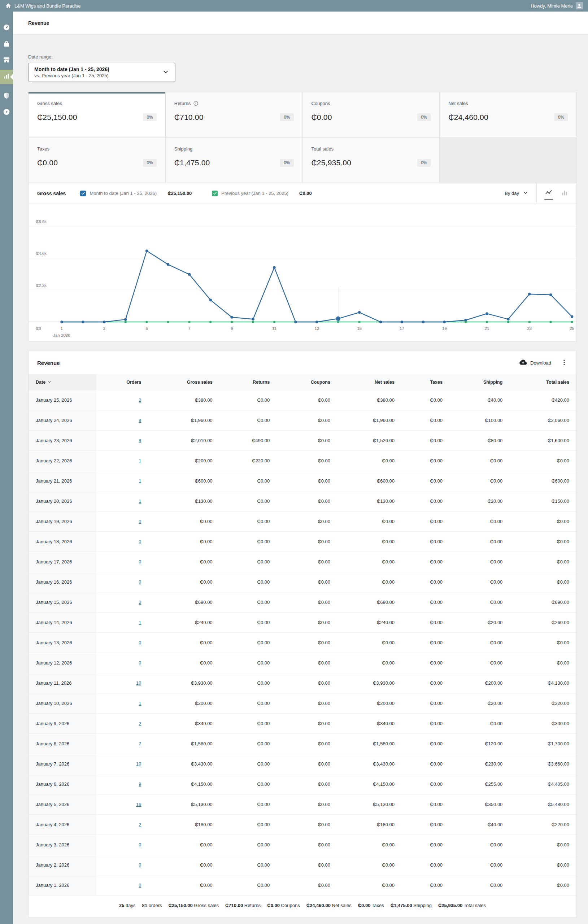  I want to click on site-name: L&M Wigs and Bundle Paradise, so click(48, 6).